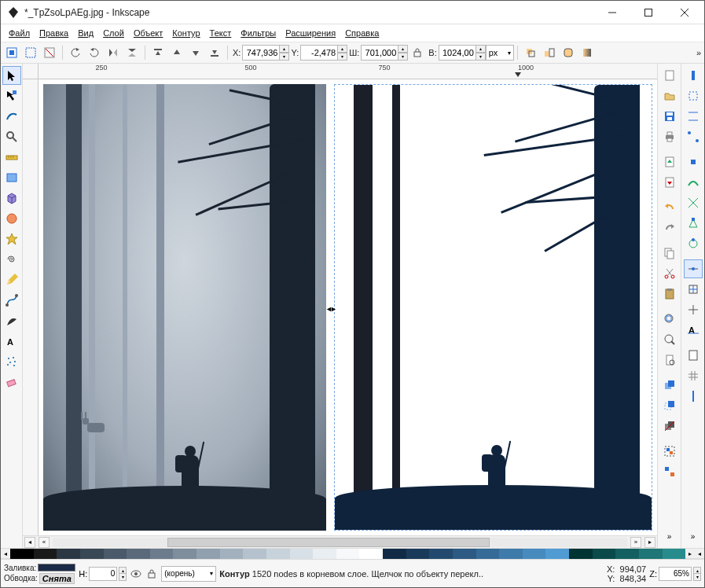 The height and width of the screenshot is (588, 705). Describe the element at coordinates (12, 178) in the screenshot. I see `rect-tool` at that location.